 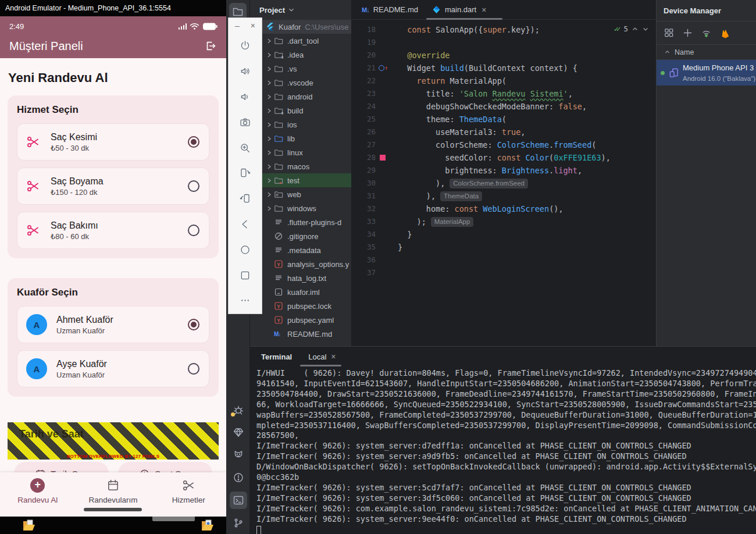 I want to click on tree-item-web: web, so click(x=301, y=194).